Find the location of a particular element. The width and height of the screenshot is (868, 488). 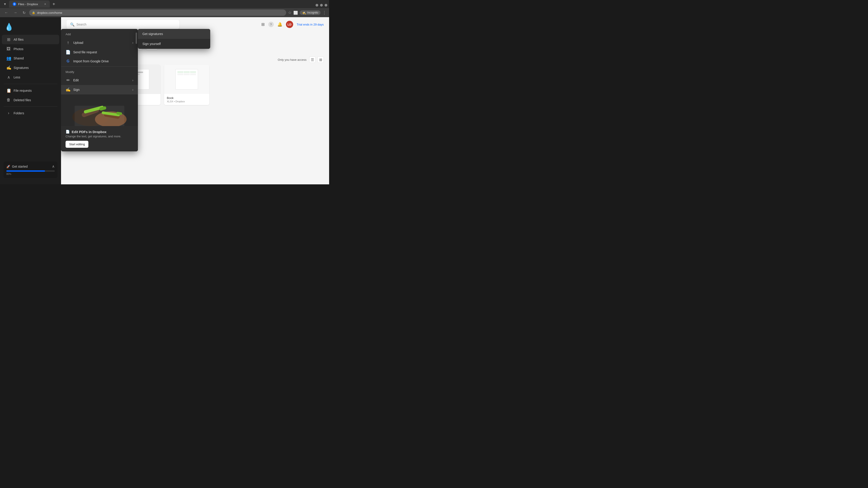

start-editing-button: Start editing is located at coordinates (77, 144).